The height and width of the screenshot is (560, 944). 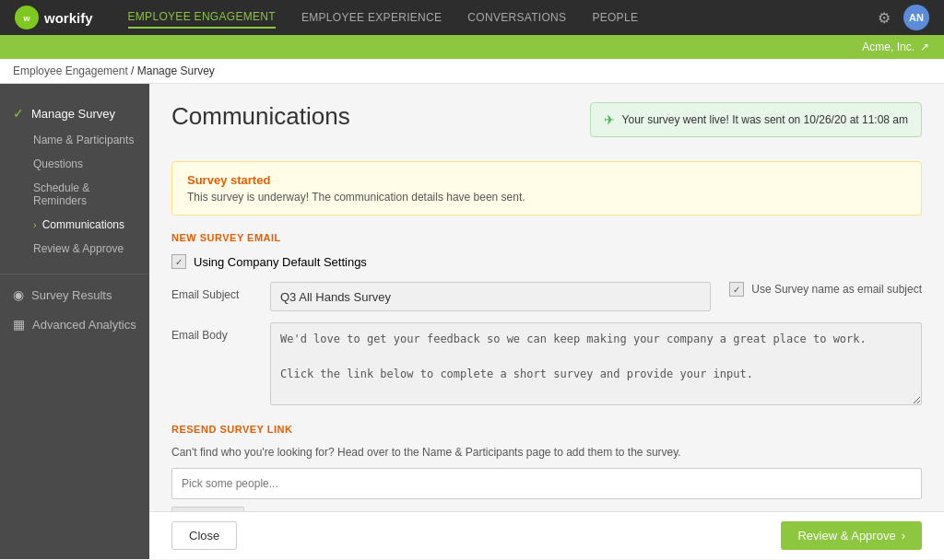 What do you see at coordinates (547, 535) in the screenshot?
I see `bottom-bar: Close Review & Approve ›` at bounding box center [547, 535].